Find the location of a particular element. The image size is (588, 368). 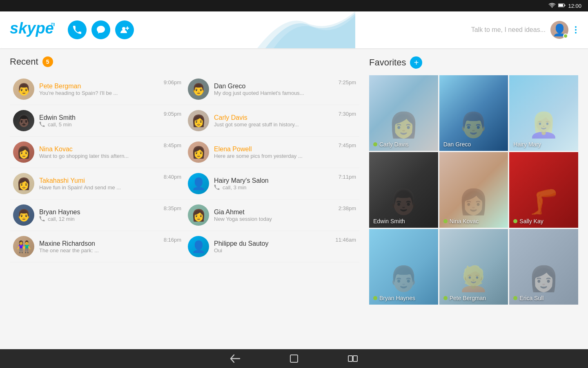

fav-person-bg: 👩🏽 is located at coordinates (474, 202).